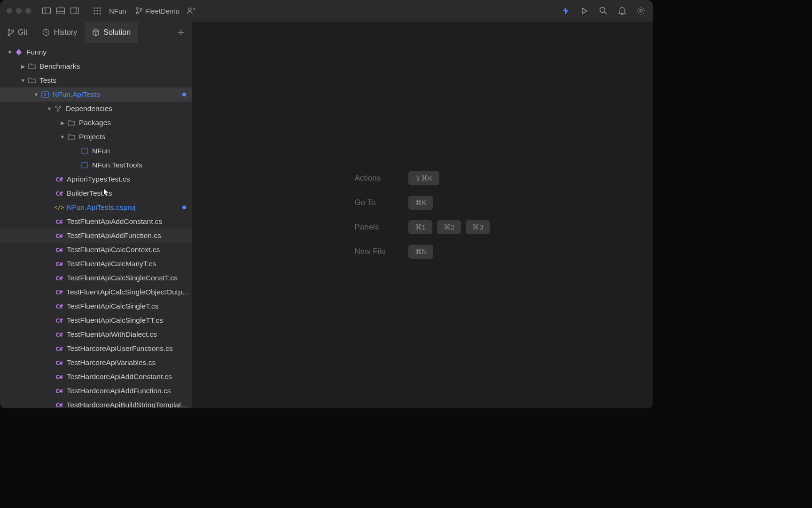 Image resolution: width=812 pixels, height=508 pixels. I want to click on tree-file-csproj: </> NFun.ApiTests.csproj, so click(96, 207).